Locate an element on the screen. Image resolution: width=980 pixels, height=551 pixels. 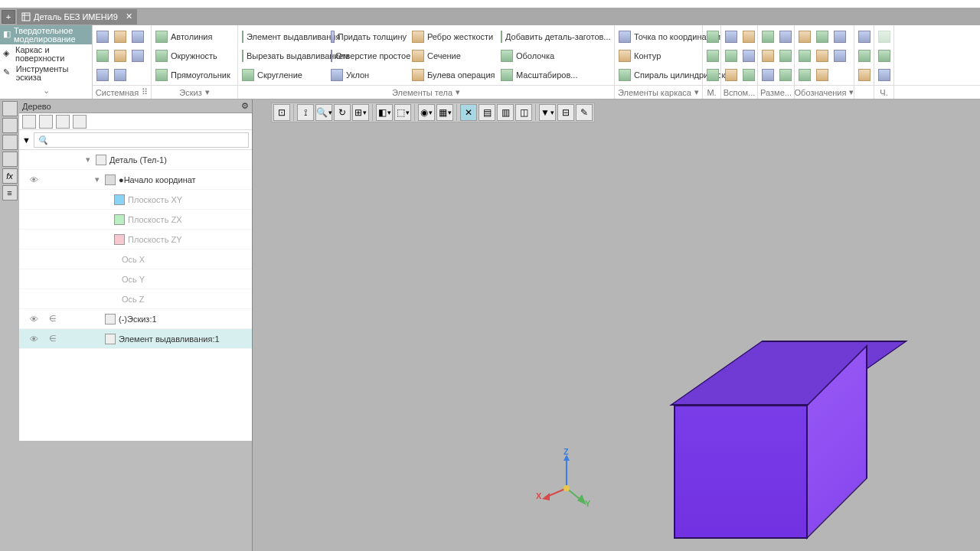
filter-button: ▼ is located at coordinates (547, 112).